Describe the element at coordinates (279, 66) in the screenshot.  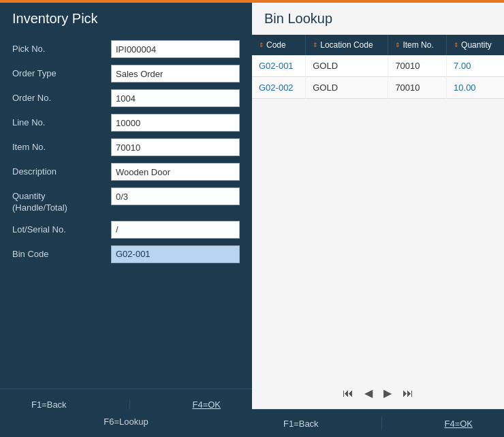
I see `cell-code-0: G02-001` at that location.